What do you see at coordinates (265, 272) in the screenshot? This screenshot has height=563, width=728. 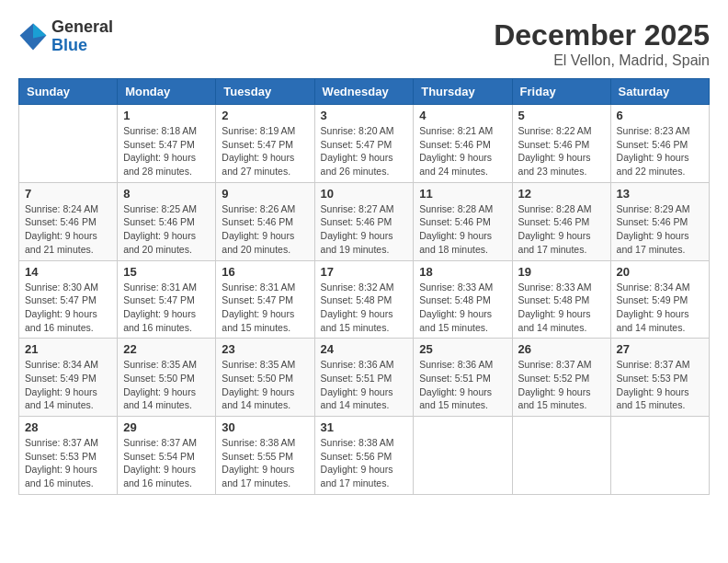 I see `day-number: 16` at bounding box center [265, 272].